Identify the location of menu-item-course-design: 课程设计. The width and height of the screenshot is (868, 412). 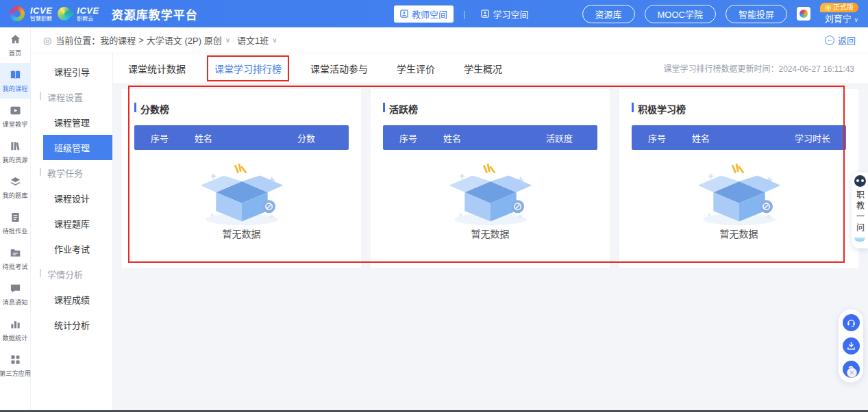
(71, 198).